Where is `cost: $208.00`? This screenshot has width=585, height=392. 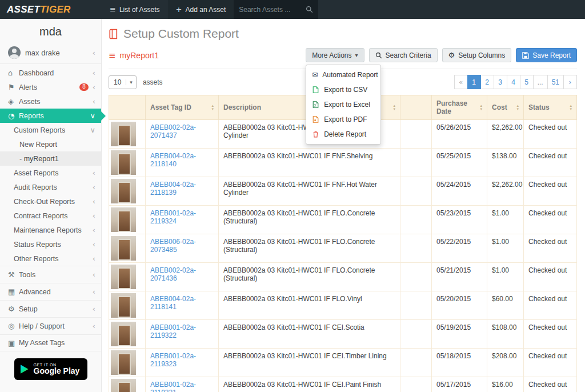 cost: $208.00 is located at coordinates (506, 363).